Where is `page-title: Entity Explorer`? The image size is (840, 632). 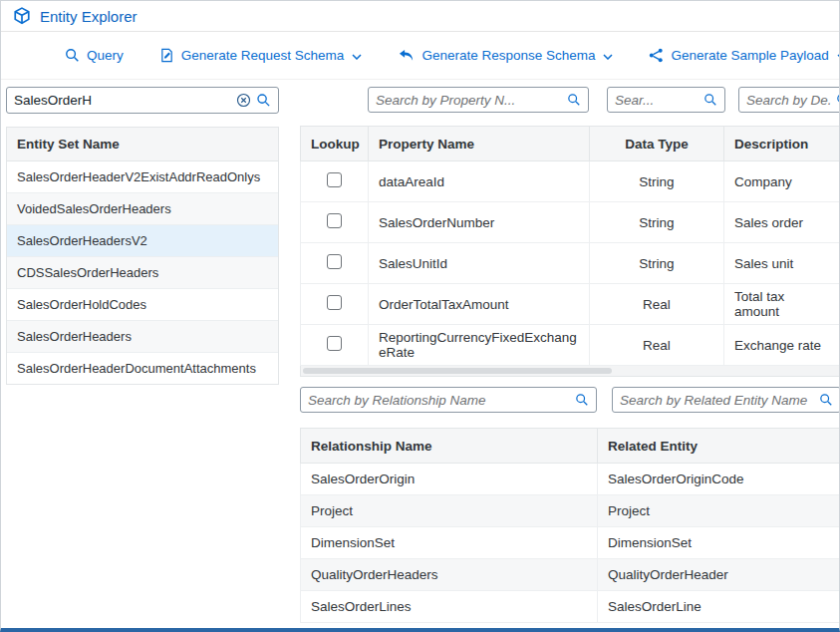 page-title: Entity Explorer is located at coordinates (89, 16).